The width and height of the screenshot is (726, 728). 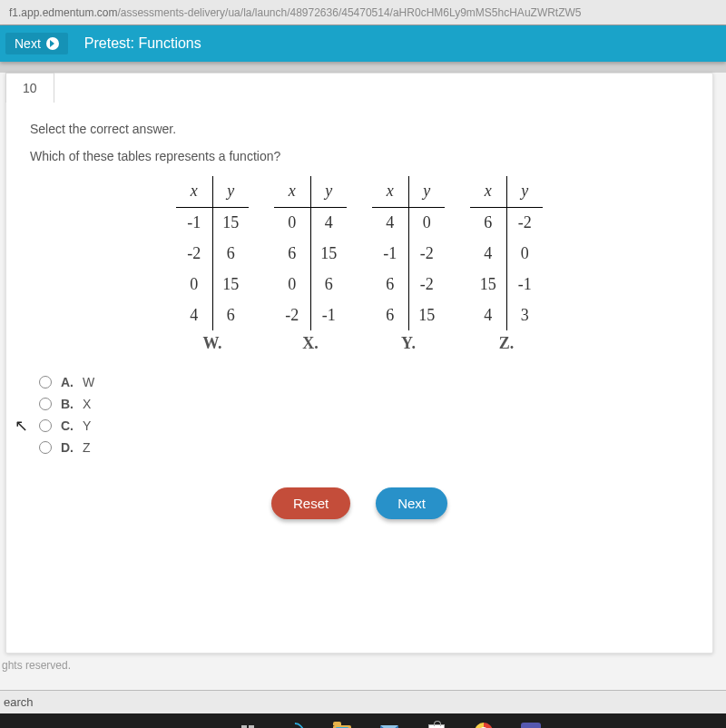 What do you see at coordinates (76, 426) in the screenshot?
I see `choice-label: C.Y` at bounding box center [76, 426].